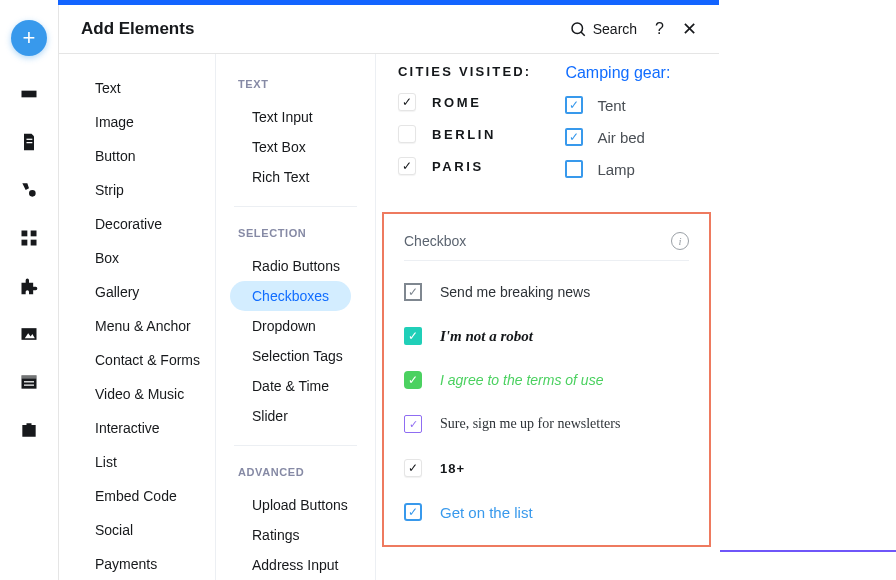  What do you see at coordinates (618, 137) in the screenshot?
I see `camping-row: ✓Air bed` at bounding box center [618, 137].